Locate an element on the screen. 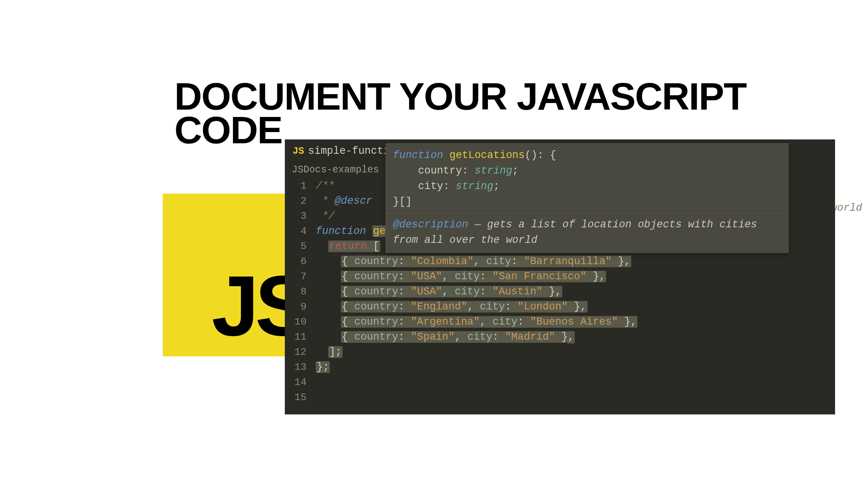  line-number: 14 is located at coordinates (296, 383).